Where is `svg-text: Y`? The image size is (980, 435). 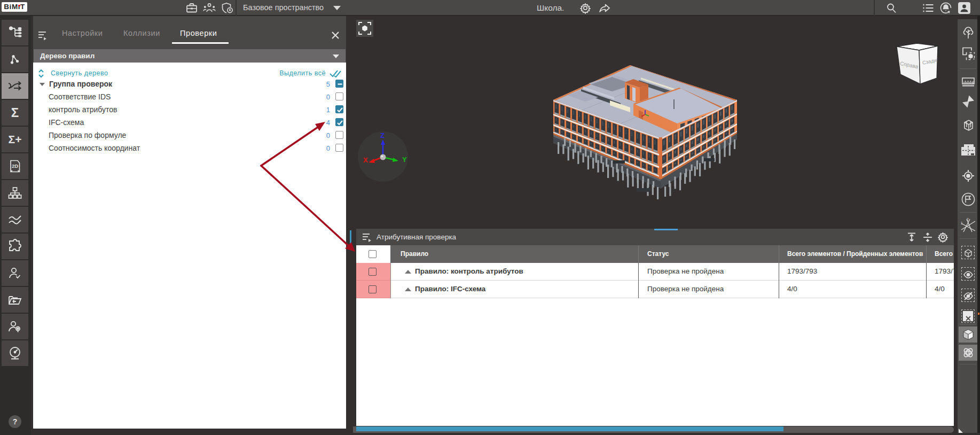
svg-text: Y is located at coordinates (405, 159).